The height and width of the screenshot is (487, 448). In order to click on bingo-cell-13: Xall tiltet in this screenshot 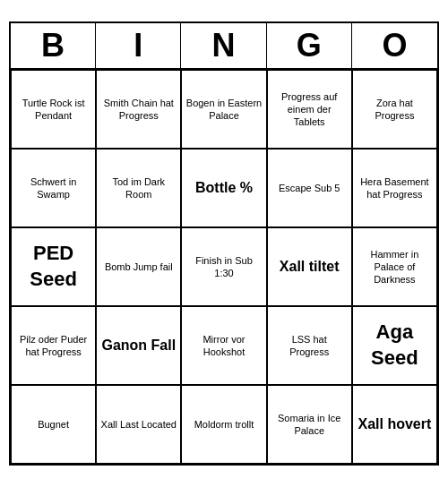, I will do `click(310, 267)`.